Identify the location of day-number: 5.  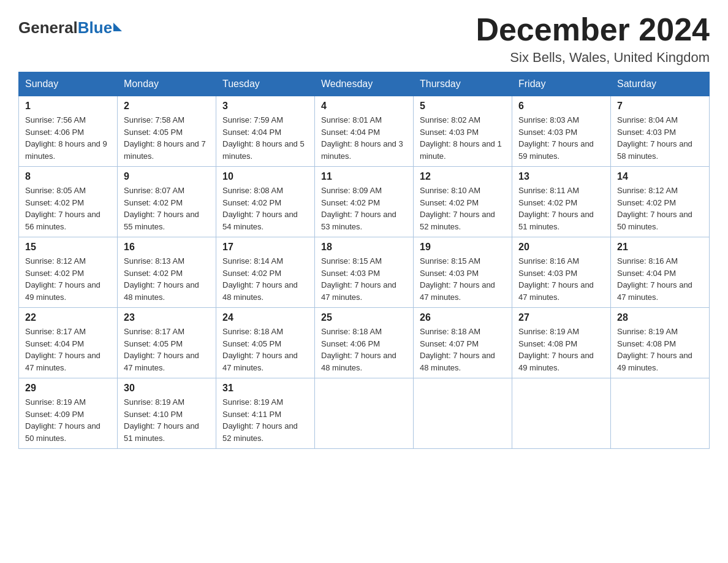
(463, 106).